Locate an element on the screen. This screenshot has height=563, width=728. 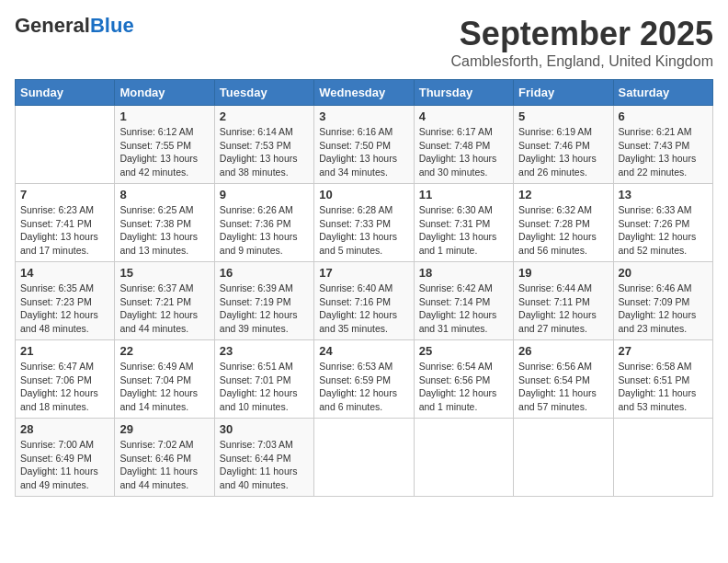
calendar-cell: 4Sunrise: 6:17 AM Sunset: 7:48 PM Daylig… is located at coordinates (463, 145).